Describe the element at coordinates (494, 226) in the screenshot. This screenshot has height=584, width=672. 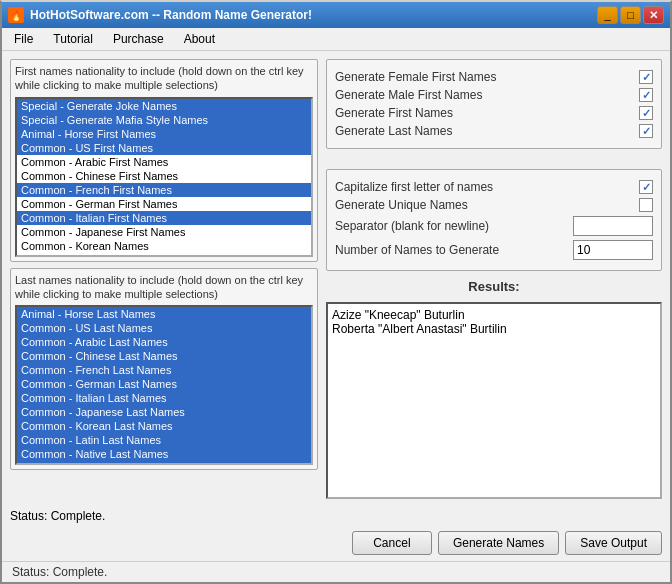
I see `option-row: Separator (blank for newline)` at that location.